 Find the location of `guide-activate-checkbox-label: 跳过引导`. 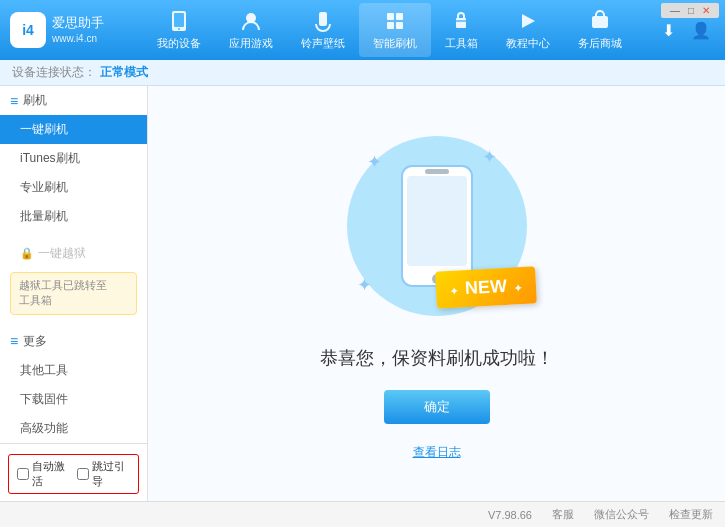

guide-activate-checkbox-label: 跳过引导 is located at coordinates (104, 474).